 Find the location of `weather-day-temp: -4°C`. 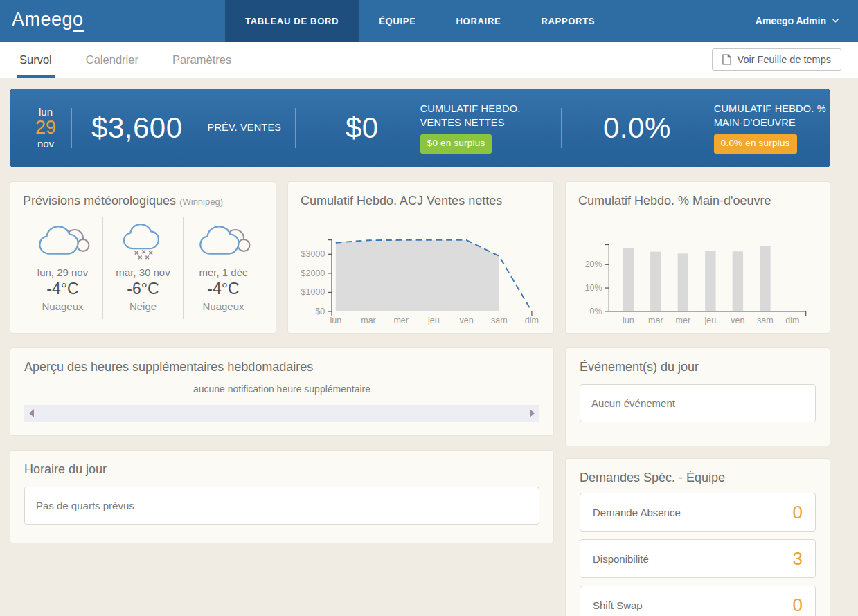

weather-day-temp: -4°C is located at coordinates (223, 289).